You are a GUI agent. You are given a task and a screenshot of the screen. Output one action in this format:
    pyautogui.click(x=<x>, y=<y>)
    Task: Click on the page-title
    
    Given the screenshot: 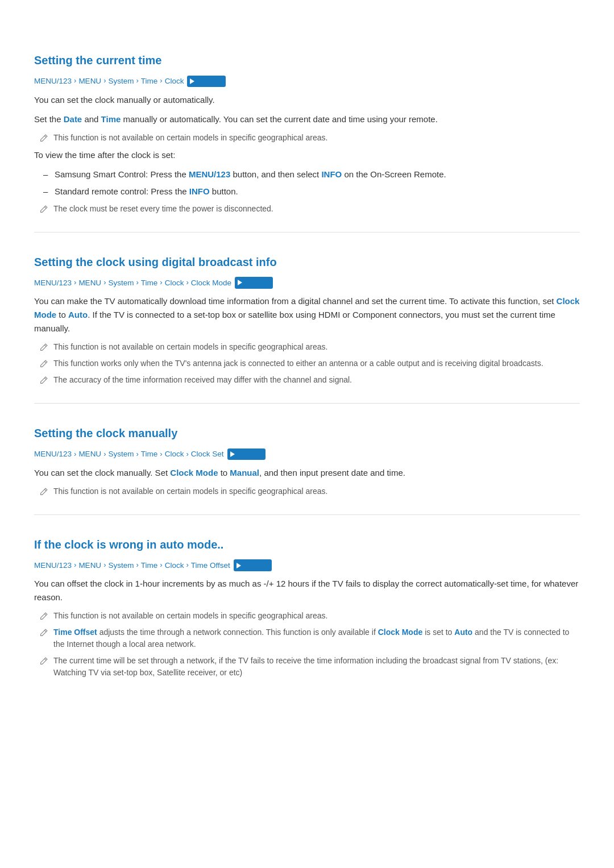 What is the action you would take?
    pyautogui.click(x=307, y=26)
    